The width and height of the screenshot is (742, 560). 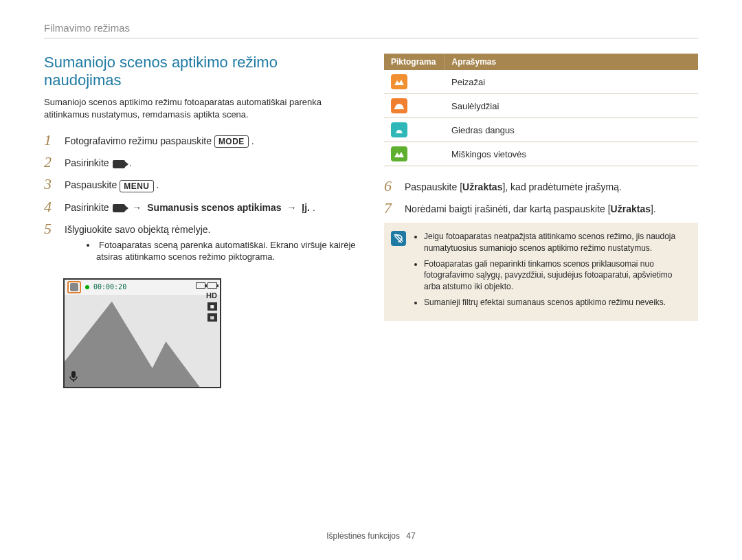 I want to click on step-text: Paspauskite [, so click(x=434, y=187).